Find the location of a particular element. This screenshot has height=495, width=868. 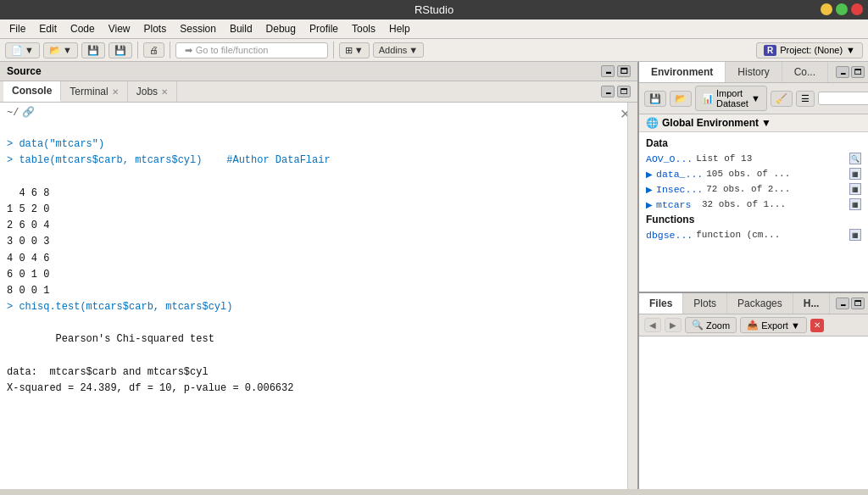

data-section-header: Data is located at coordinates (754, 143).